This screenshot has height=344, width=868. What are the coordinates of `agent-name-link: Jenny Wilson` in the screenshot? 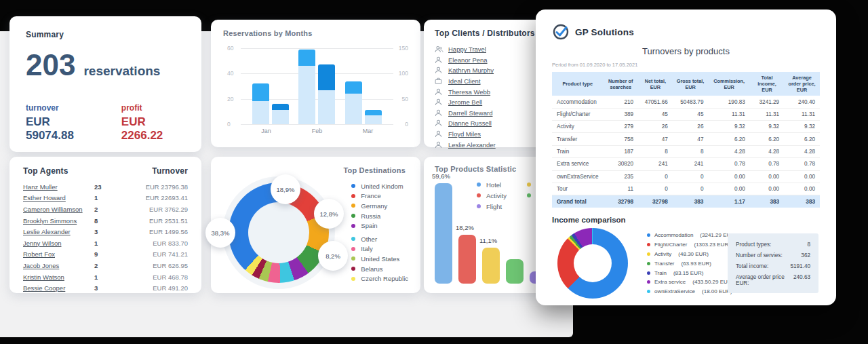 It's located at (58, 243).